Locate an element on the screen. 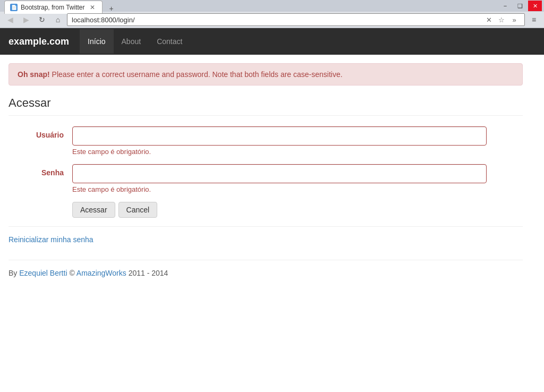  nav-link-inicio: Início is located at coordinates (97, 41).